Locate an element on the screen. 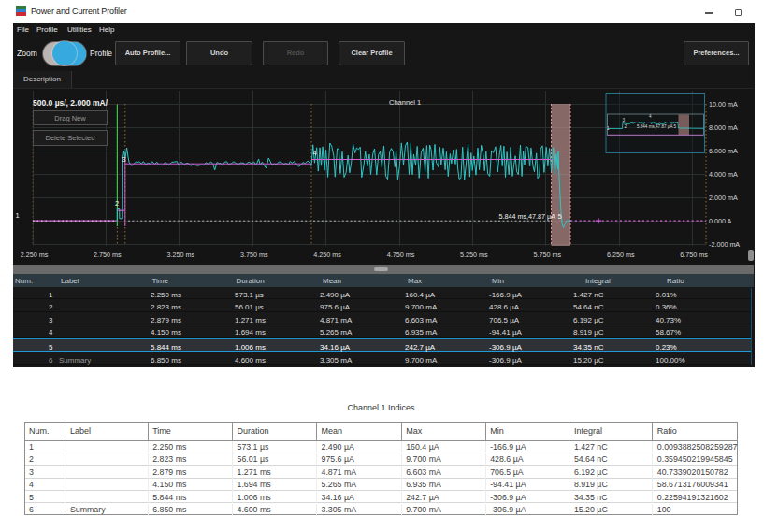 Image resolution: width=778 pixels, height=532 pixels. svg-text: 4.000 mA is located at coordinates (724, 174).